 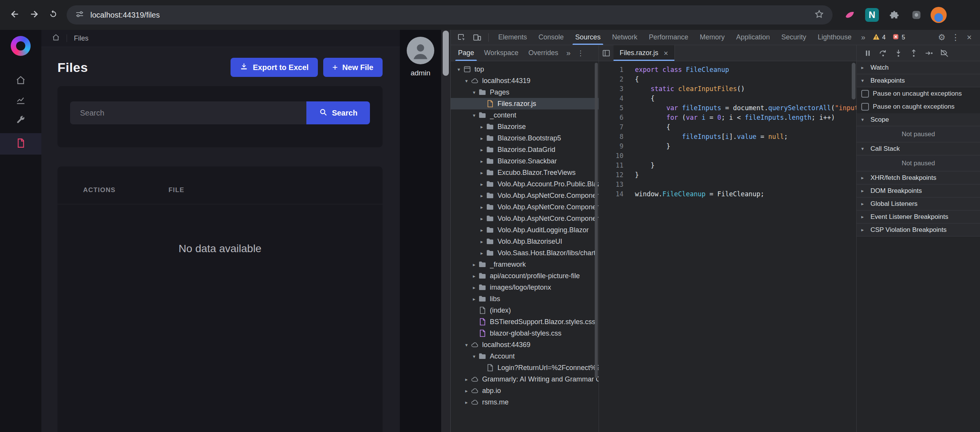 I want to click on step-out-icon, so click(x=914, y=53).